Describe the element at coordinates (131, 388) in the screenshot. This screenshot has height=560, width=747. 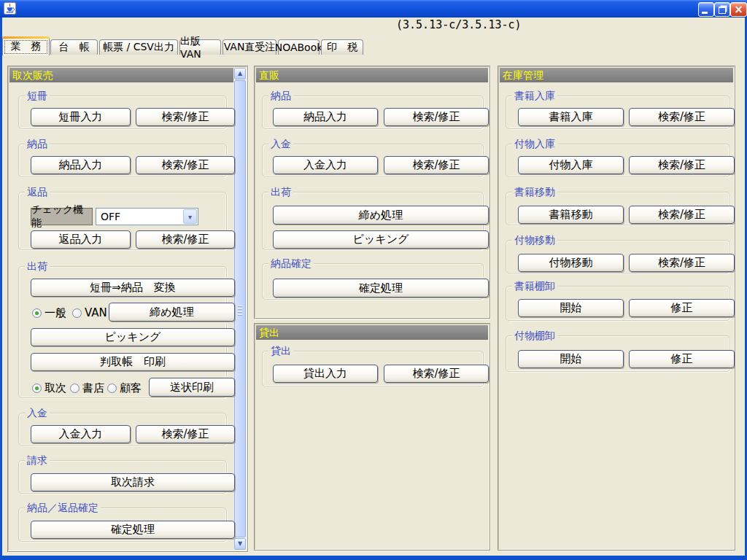
I see `radio-label: 顧客` at that location.